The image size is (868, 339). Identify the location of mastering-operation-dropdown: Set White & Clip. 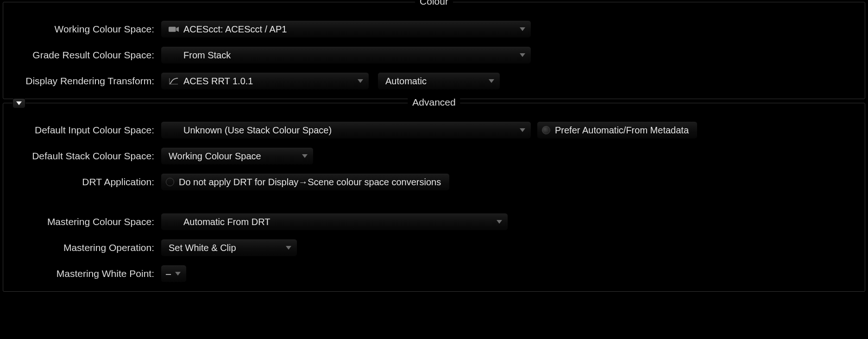
(229, 248).